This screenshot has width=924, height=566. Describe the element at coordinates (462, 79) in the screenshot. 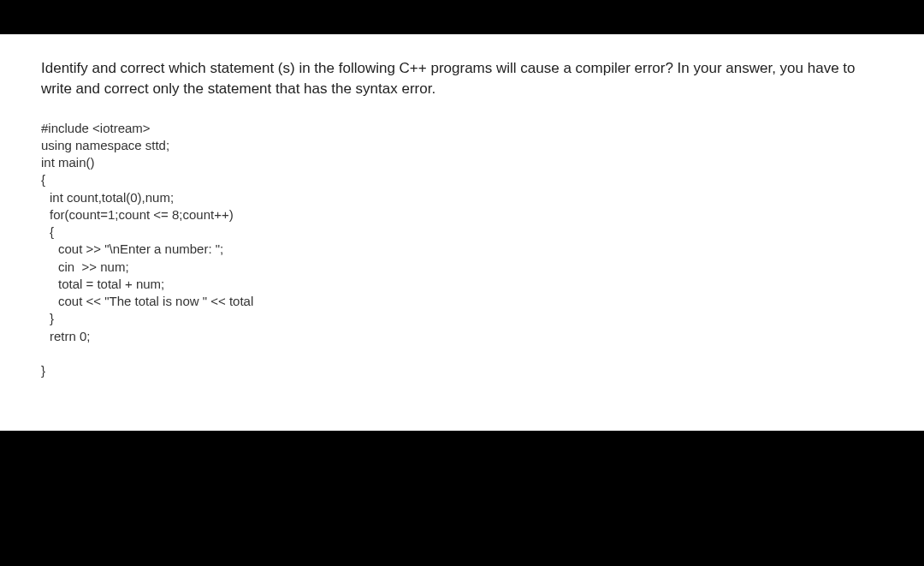

I see `question-text: Identify and correct which statement (s)…` at that location.